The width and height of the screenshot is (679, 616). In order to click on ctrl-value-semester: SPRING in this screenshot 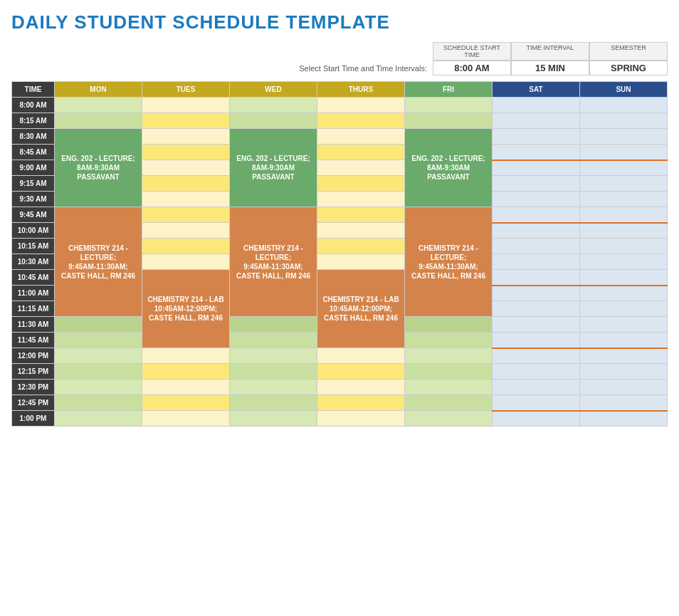, I will do `click(628, 68)`.